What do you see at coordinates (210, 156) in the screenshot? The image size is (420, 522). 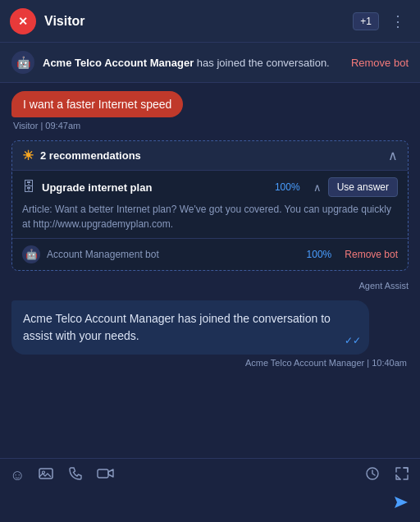 I see `rec-panel-header: ☀ 2 recommendations ∧` at bounding box center [210, 156].